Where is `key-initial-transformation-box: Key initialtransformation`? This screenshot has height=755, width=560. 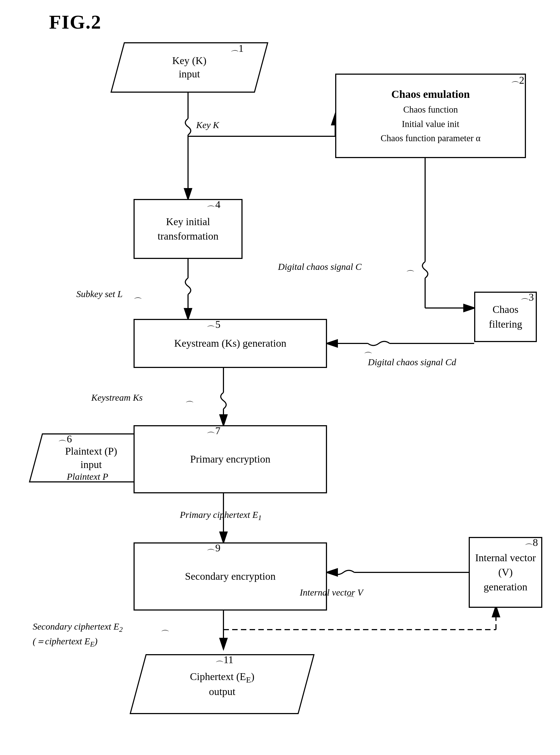 key-initial-transformation-box: Key initialtransformation is located at coordinates (188, 229).